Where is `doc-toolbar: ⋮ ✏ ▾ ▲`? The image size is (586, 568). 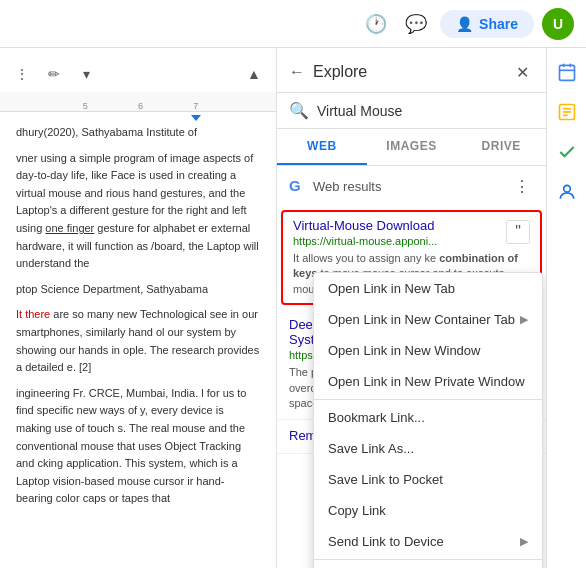
doc-toolbar: ⋮ ✏ ▾ ▲ is located at coordinates (138, 74).